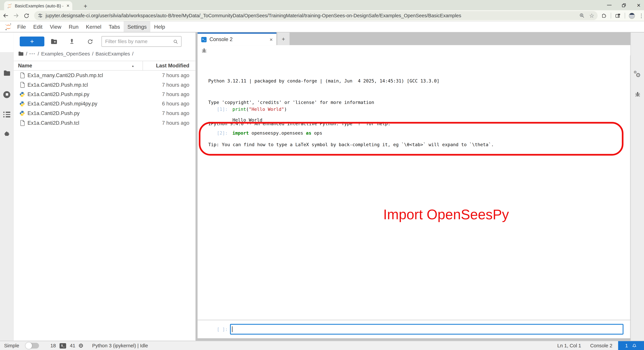 This screenshot has height=350, width=644. Describe the element at coordinates (638, 5) in the screenshot. I see `window-close-button: ×` at that location.